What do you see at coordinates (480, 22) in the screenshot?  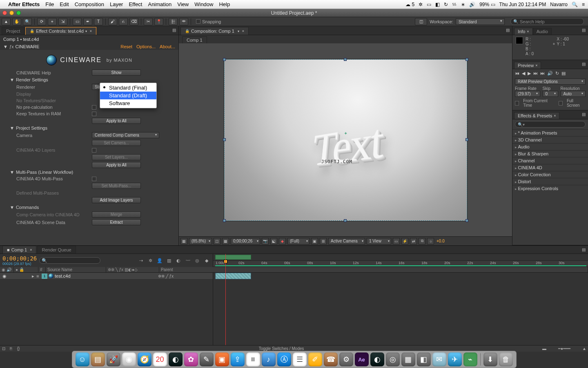 I see `workspace-dropdown: Standard` at bounding box center [480, 22].